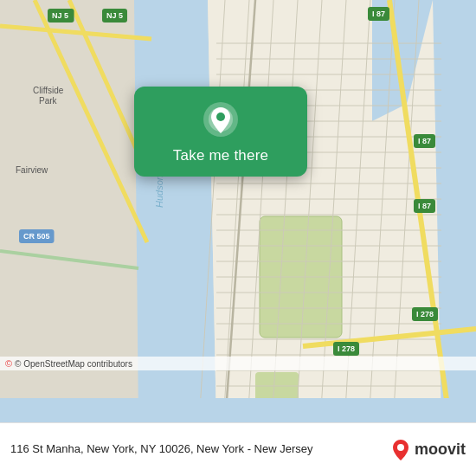  I want to click on moovit-pin-icon, so click(401, 450).